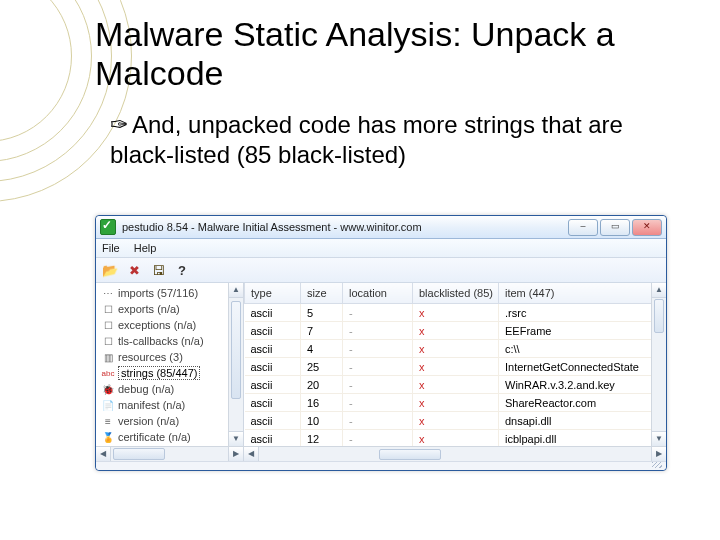 Image resolution: width=720 pixels, height=540 pixels. I want to click on tree-label: exports (n/a), so click(149, 309).